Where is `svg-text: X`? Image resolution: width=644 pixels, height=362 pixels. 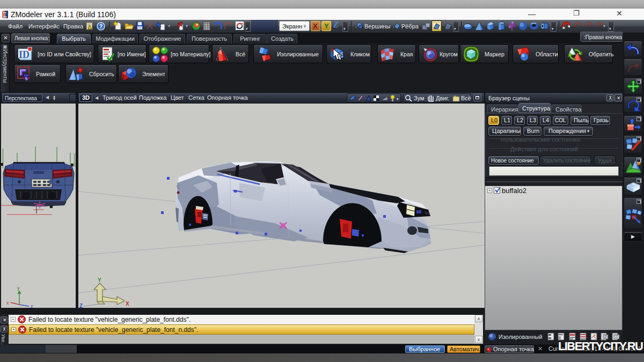 svg-text: X is located at coordinates (128, 304).